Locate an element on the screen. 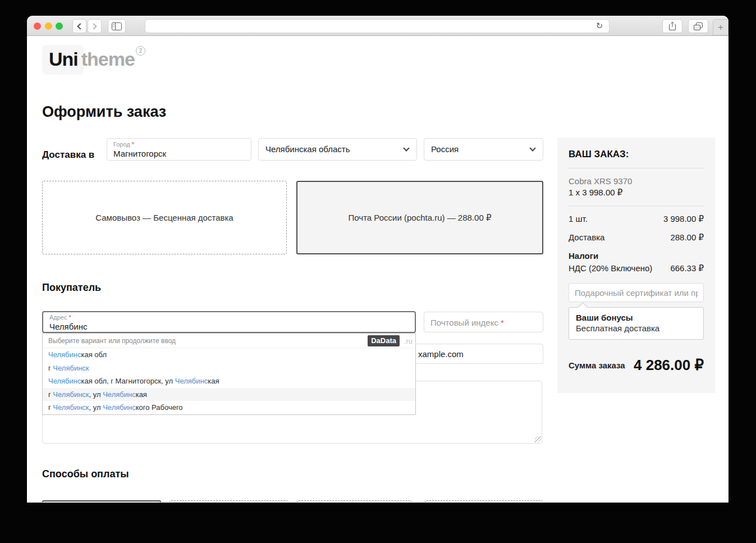  suggestion-item: г Челябинск, ул Челябинская is located at coordinates (229, 395).